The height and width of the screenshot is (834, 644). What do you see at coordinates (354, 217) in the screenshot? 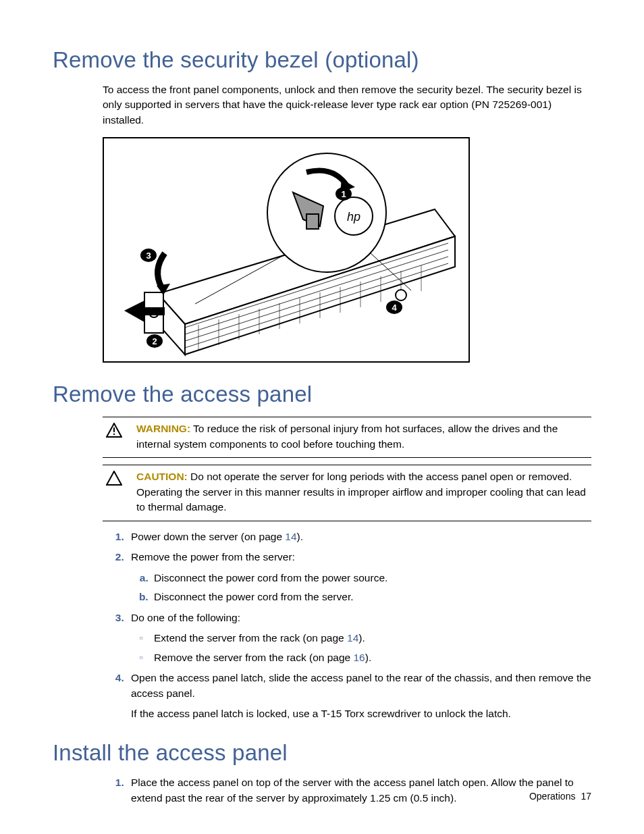
I see `hp-logo-text: hp` at bounding box center [354, 217].